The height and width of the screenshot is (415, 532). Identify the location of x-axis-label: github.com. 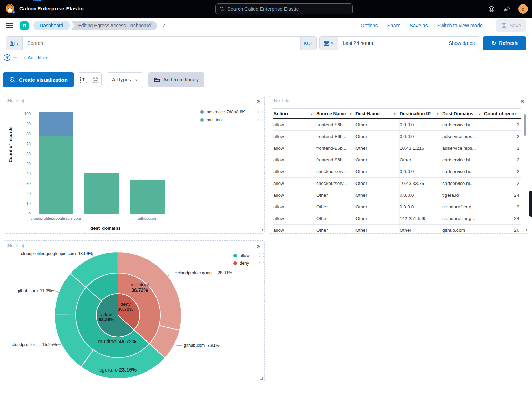
(148, 218).